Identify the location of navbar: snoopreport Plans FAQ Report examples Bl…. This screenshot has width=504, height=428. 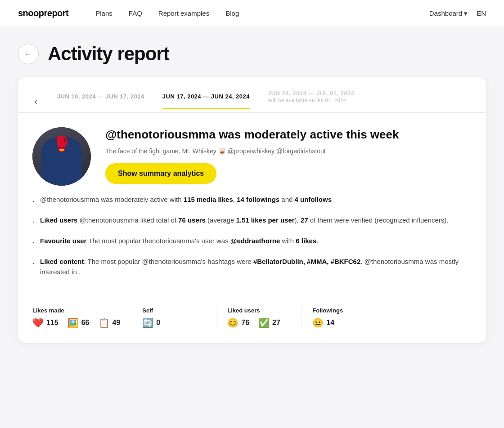
(252, 13).